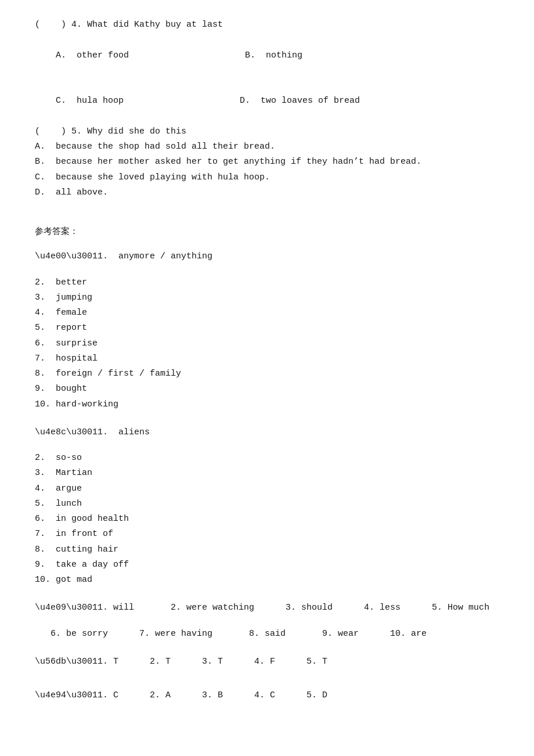 The image size is (534, 756). I want to click on q5-option-c: C. because she loved playing with hula h…, so click(267, 178).